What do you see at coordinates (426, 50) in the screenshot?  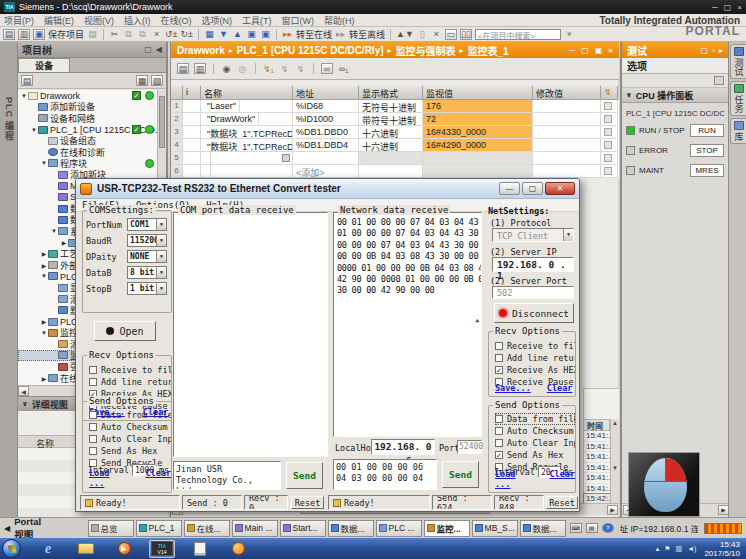 I see `breadcrumb-watchfolder: 监控与强制表` at bounding box center [426, 50].